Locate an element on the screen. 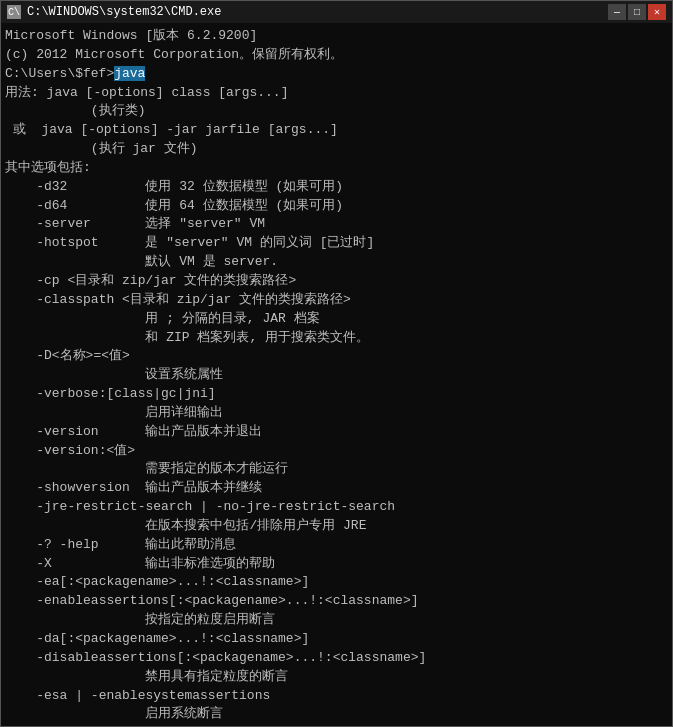  console-line: 其中选项包括: is located at coordinates (336, 168).